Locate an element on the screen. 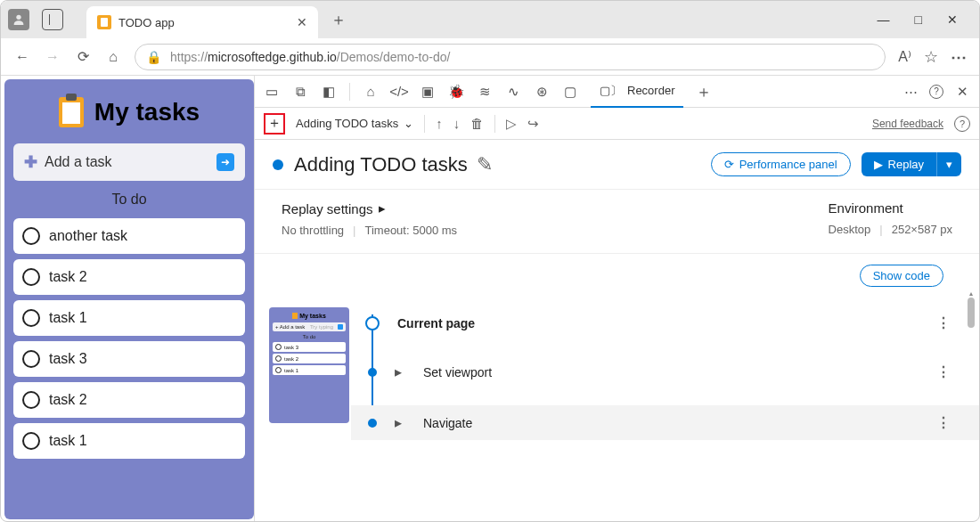 Image resolution: width=980 pixels, height=522 pixels. url-box: 🔒 https://microsoftedge.github.io/Demos/… is located at coordinates (510, 57).